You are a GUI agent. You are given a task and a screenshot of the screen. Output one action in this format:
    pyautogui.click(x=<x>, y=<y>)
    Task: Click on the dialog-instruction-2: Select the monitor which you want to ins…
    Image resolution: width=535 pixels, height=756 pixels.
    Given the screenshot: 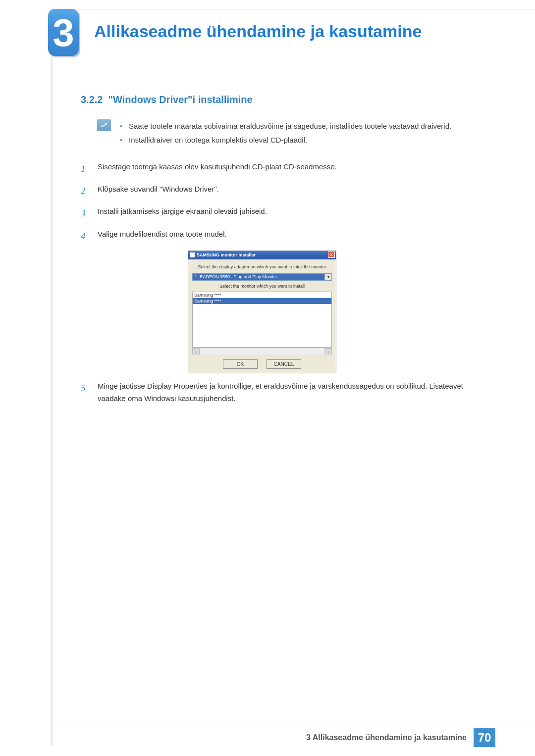 What is the action you would take?
    pyautogui.click(x=262, y=286)
    